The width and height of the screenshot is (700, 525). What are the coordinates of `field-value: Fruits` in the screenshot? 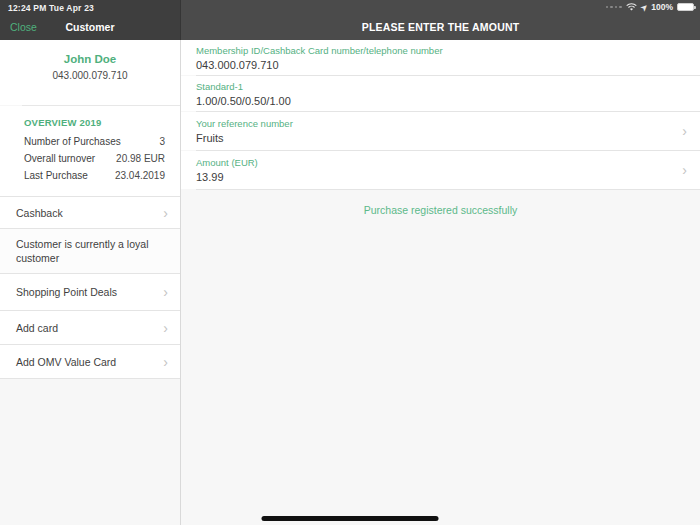 It's located at (244, 138).